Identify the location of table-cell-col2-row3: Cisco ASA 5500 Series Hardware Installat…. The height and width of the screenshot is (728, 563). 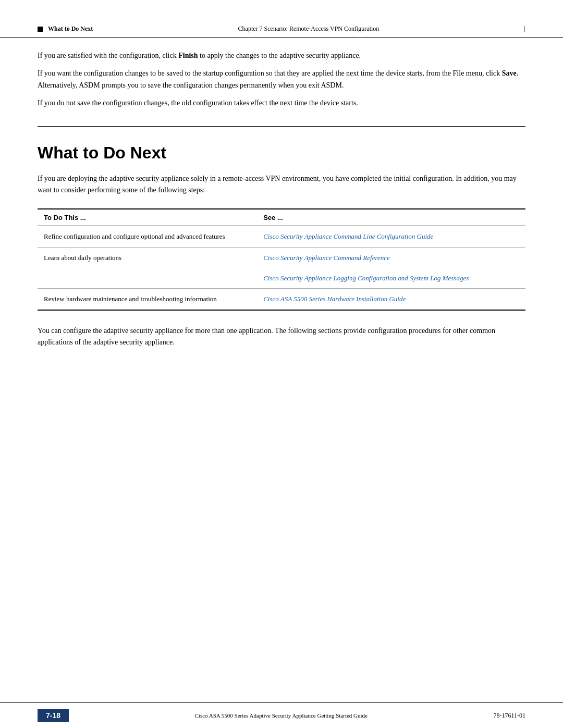
(391, 299).